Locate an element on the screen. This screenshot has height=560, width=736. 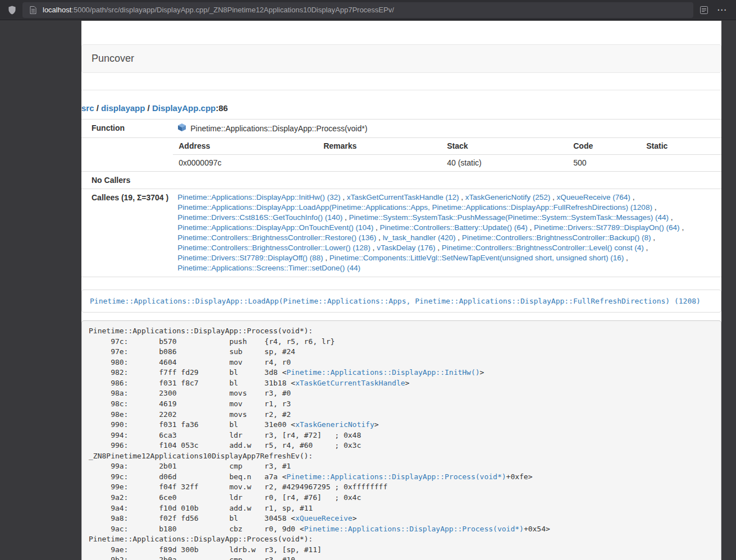
code-line: 98a: 2300 movs r3, #0 is located at coordinates (401, 394).